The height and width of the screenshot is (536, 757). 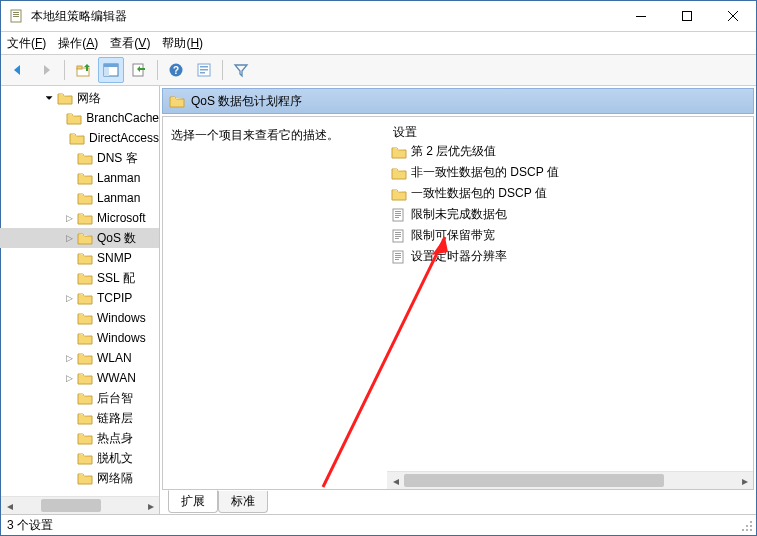 I want to click on tree-item: ▷WWAN, so click(x=80, y=378).